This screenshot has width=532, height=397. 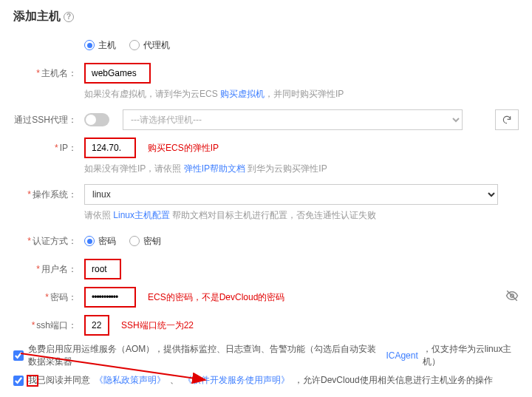 What do you see at coordinates (142, 215) in the screenshot?
I see `link-linux-config: Linux主机配置` at bounding box center [142, 215].